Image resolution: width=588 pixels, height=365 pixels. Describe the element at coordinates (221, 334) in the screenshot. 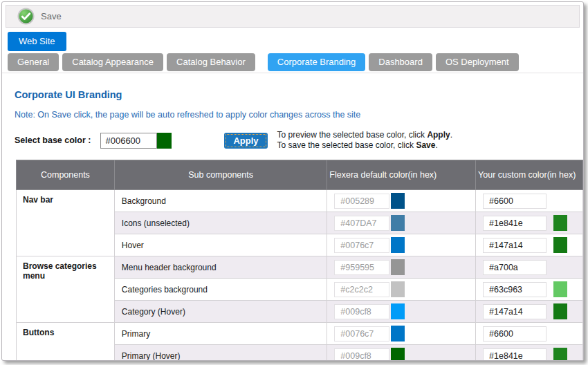

I see `sub-component-name: Primary` at that location.